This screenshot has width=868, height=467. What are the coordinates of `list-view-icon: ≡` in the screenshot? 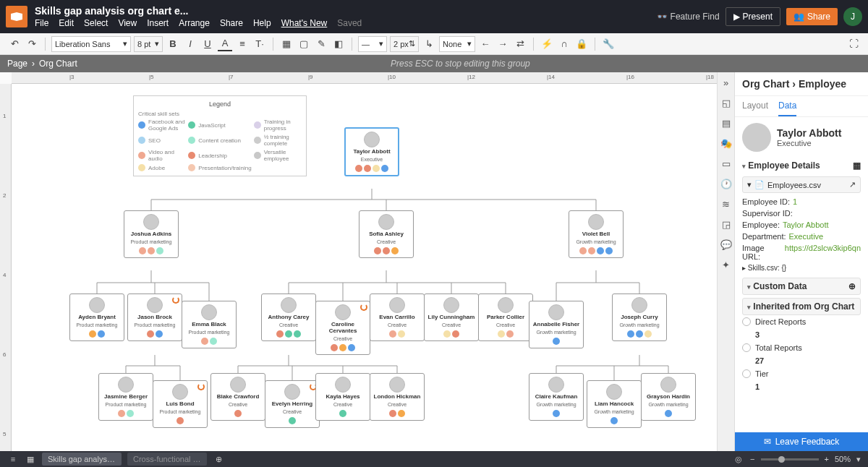 It's located at (13, 459).